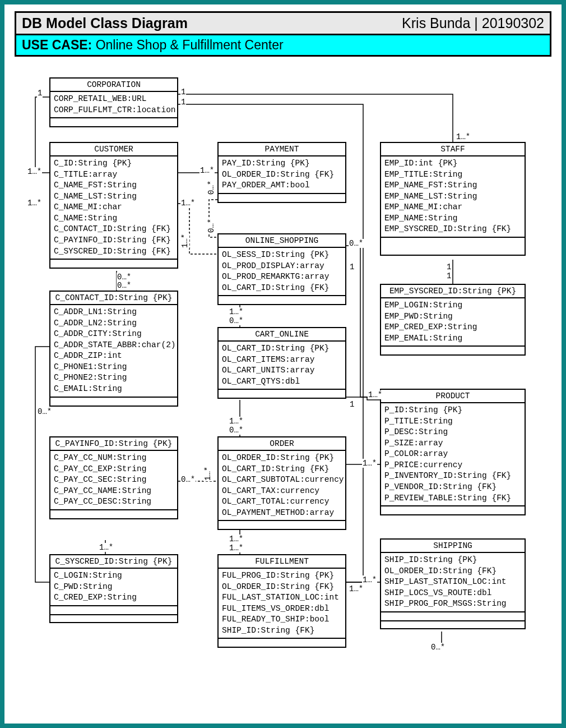 This screenshot has width=566, height=728. I want to click on attr: EMP_CRED_EXP:String, so click(453, 328).